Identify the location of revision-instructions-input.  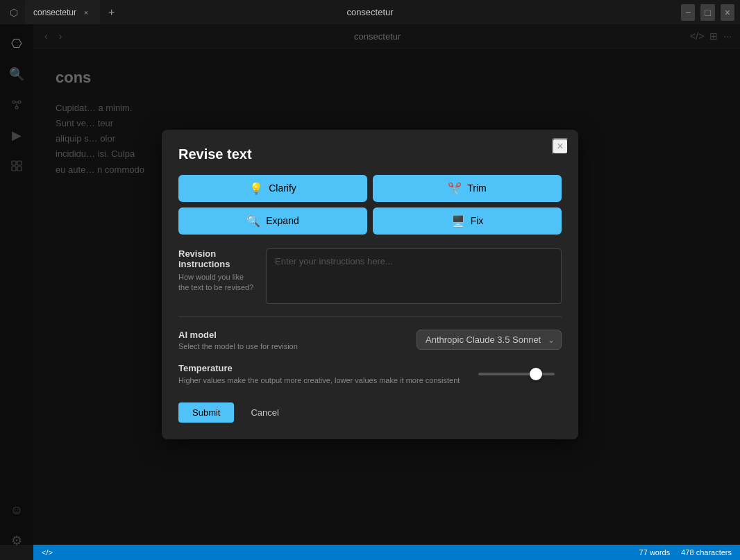
(414, 276).